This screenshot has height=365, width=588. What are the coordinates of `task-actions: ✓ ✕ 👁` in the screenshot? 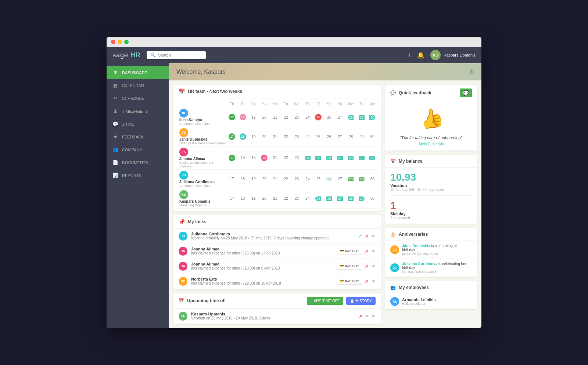 It's located at (367, 236).